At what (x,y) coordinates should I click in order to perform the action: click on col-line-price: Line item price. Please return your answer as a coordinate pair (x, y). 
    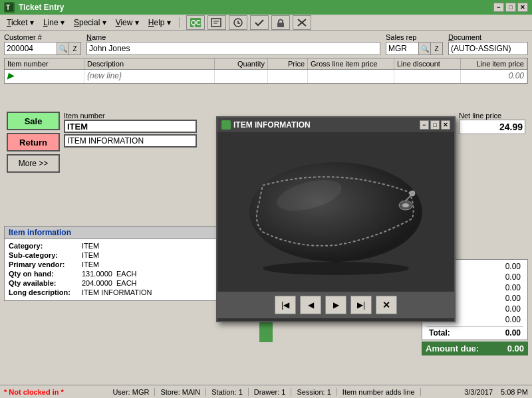
    Looking at the image, I should click on (494, 64).